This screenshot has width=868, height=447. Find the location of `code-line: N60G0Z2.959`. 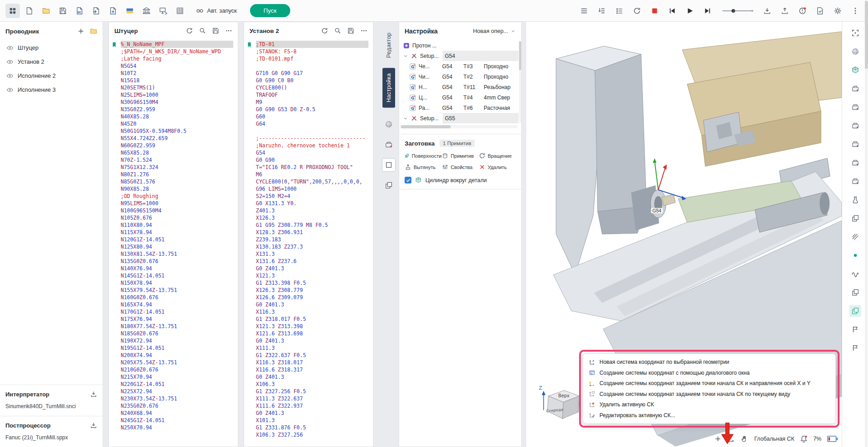

code-line: N60G0Z2.959 is located at coordinates (177, 146).